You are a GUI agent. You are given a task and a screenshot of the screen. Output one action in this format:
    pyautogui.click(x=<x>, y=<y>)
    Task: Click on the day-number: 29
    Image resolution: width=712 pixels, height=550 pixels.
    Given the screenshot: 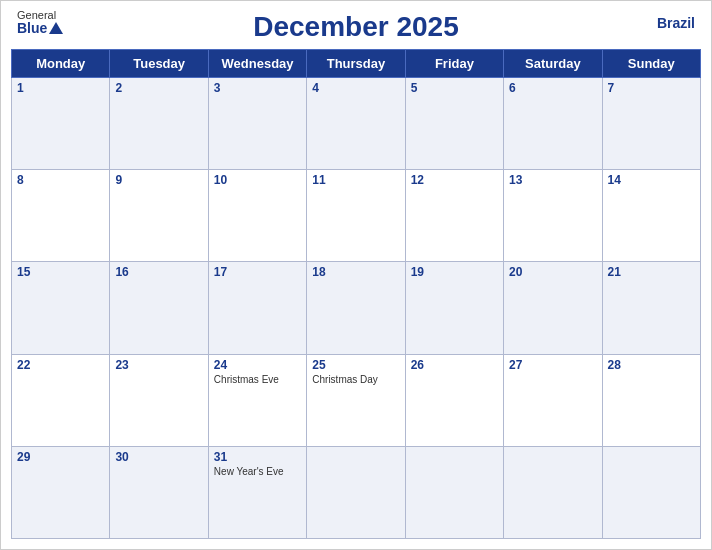 What is the action you would take?
    pyautogui.click(x=60, y=457)
    